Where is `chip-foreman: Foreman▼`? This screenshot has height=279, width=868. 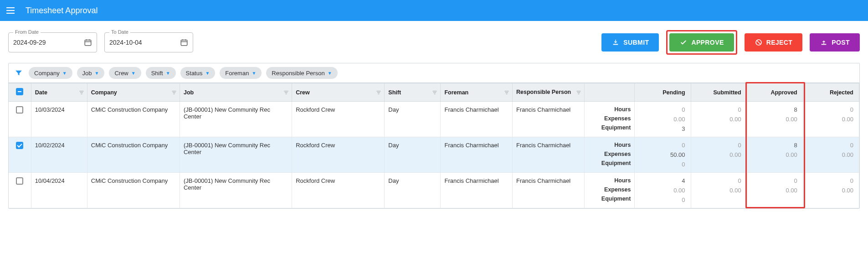 chip-foreman: Foreman▼ is located at coordinates (241, 73).